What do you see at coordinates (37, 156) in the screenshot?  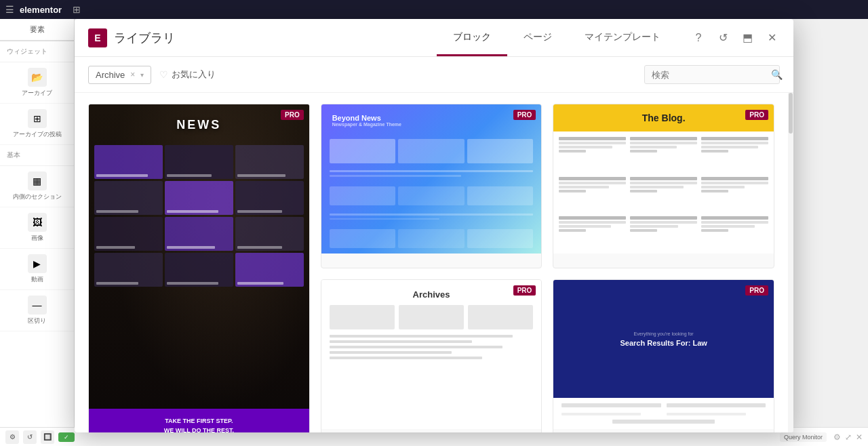 I see `basic-section: 基本` at bounding box center [37, 156].